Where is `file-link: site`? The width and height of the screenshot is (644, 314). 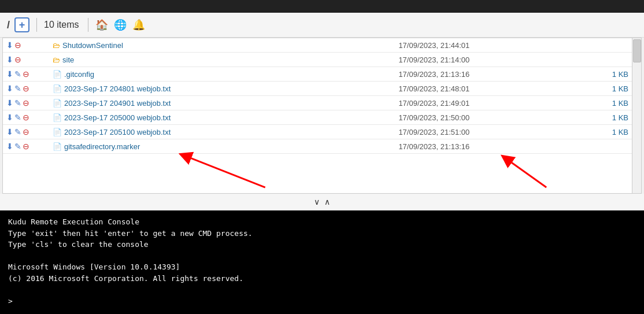
file-link: site is located at coordinates (68, 60).